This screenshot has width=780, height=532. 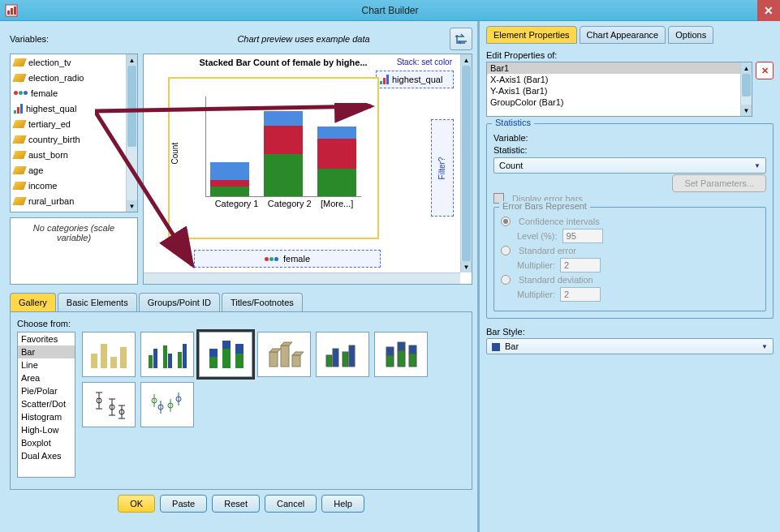 I want to click on stack-hint: Stack: set color, so click(x=424, y=62).